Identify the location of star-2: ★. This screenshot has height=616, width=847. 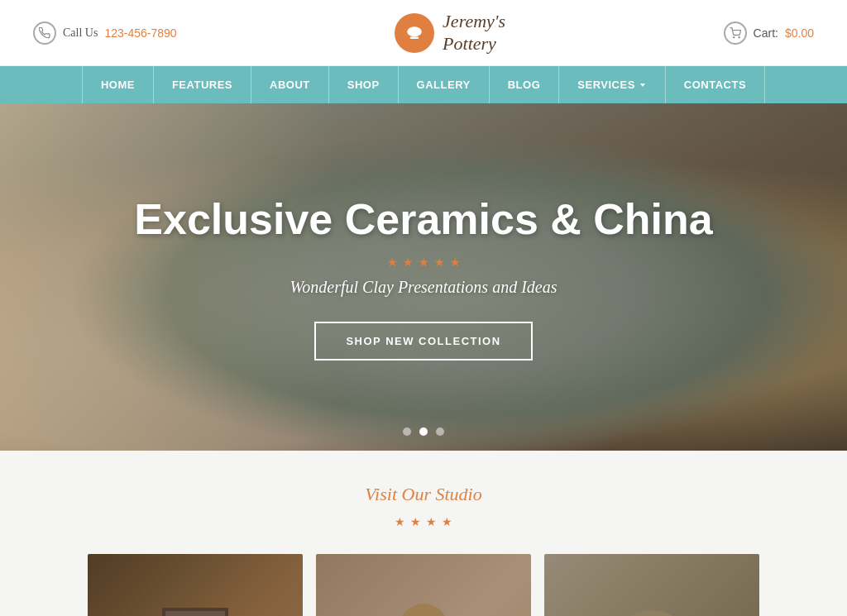
(409, 263).